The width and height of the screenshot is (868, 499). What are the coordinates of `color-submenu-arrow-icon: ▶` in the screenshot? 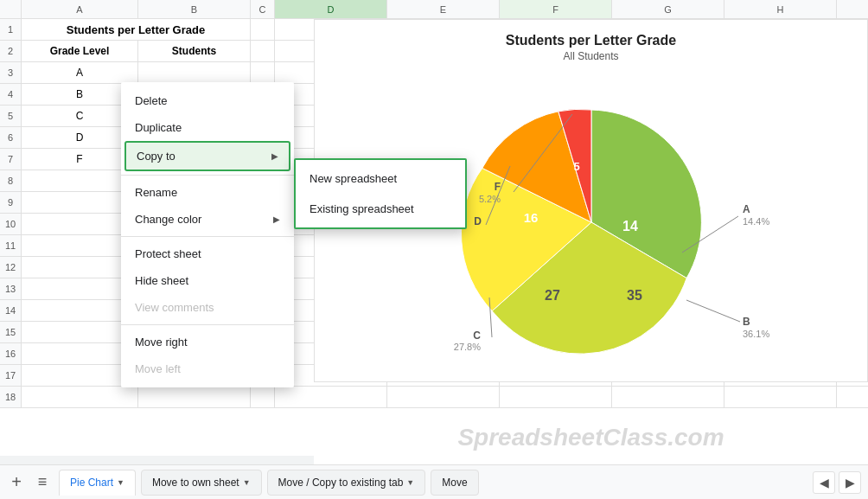 It's located at (277, 220).